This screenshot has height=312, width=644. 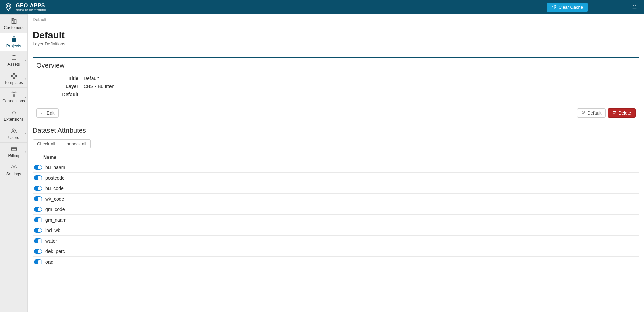 What do you see at coordinates (55, 251) in the screenshot?
I see `attribute-name: dek_perc` at bounding box center [55, 251].